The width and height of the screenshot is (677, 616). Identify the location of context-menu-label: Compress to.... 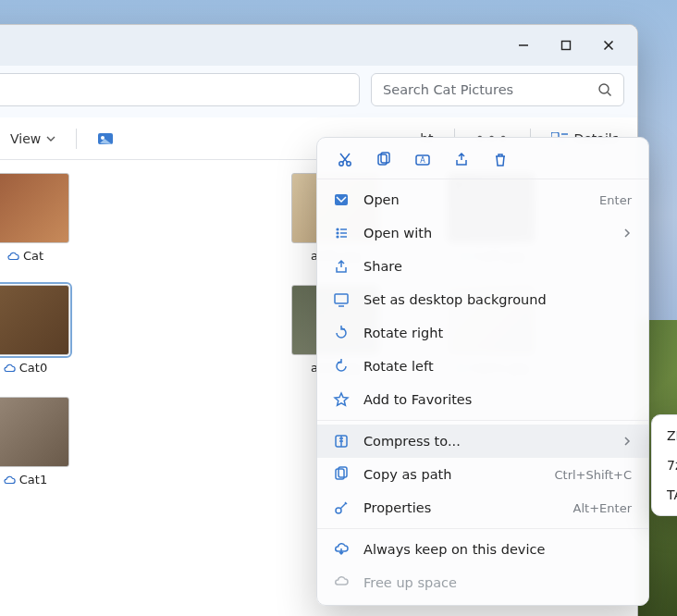
(486, 441).